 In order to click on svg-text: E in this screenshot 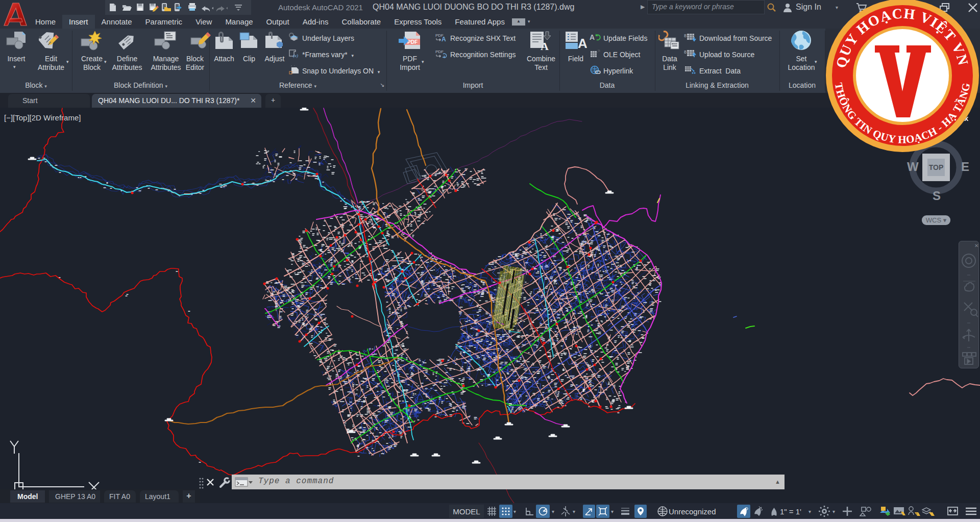, I will do `click(965, 166)`.